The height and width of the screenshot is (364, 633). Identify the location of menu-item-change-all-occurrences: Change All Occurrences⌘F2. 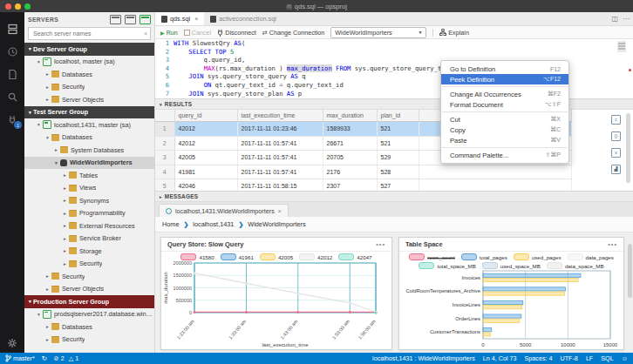
(505, 94).